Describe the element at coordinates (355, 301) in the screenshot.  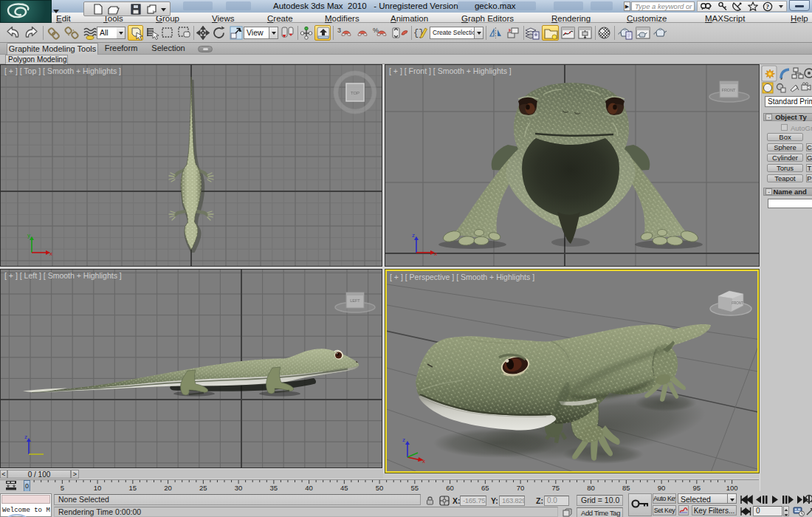
I see `svg-text: LEFT` at that location.